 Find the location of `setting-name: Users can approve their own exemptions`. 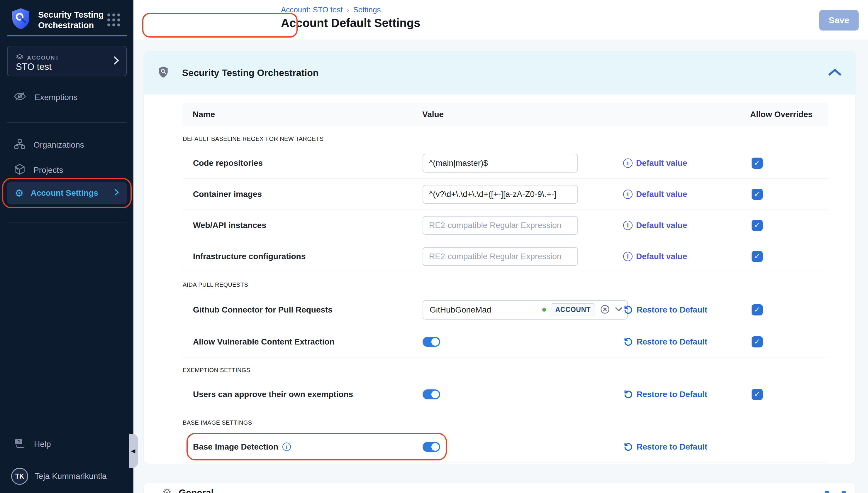

setting-name: Users can approve their own exemptions is located at coordinates (273, 394).